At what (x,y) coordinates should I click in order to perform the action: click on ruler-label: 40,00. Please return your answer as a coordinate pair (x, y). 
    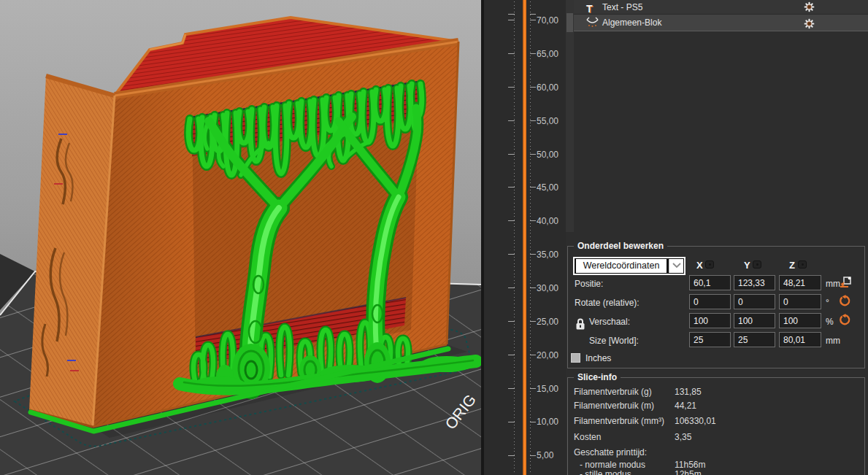
    Looking at the image, I should click on (551, 221).